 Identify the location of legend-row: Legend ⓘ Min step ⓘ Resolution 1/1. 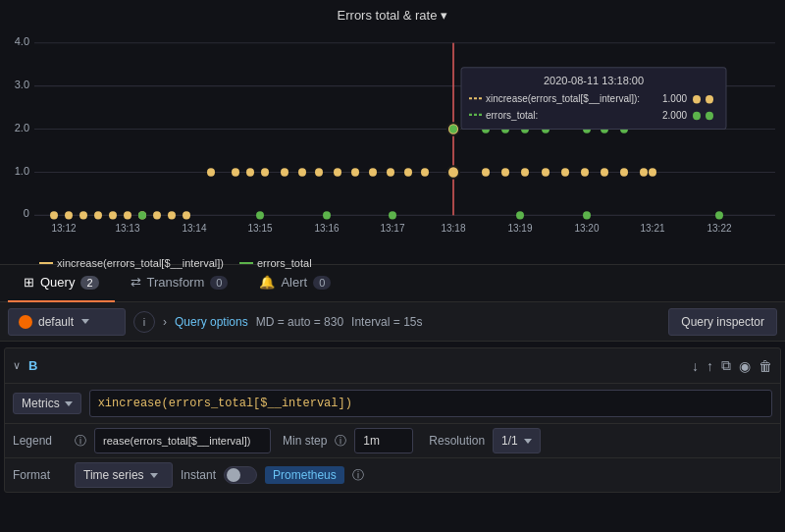
(392, 442).